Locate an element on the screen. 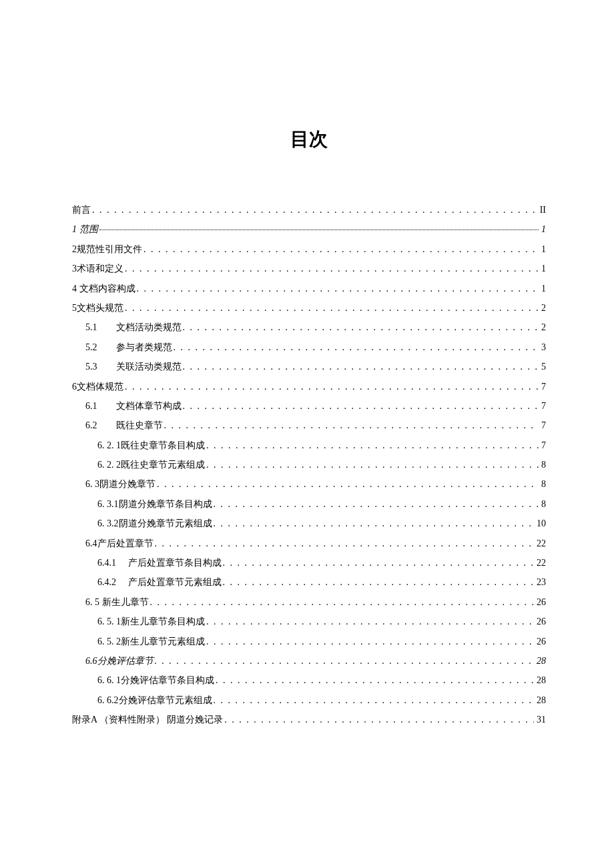 The width and height of the screenshot is (614, 868). toc-entry-label: 5.2 参与者类规范 is located at coordinates (129, 347).